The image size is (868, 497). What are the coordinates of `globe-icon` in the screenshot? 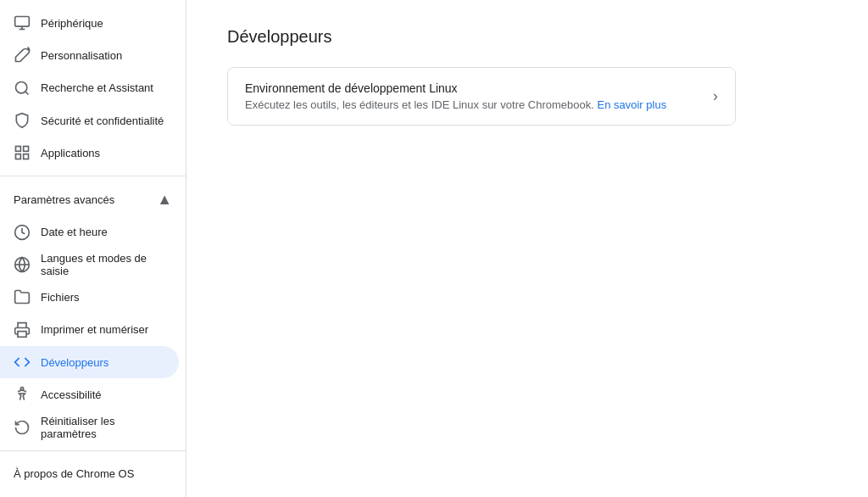 It's located at (22, 265).